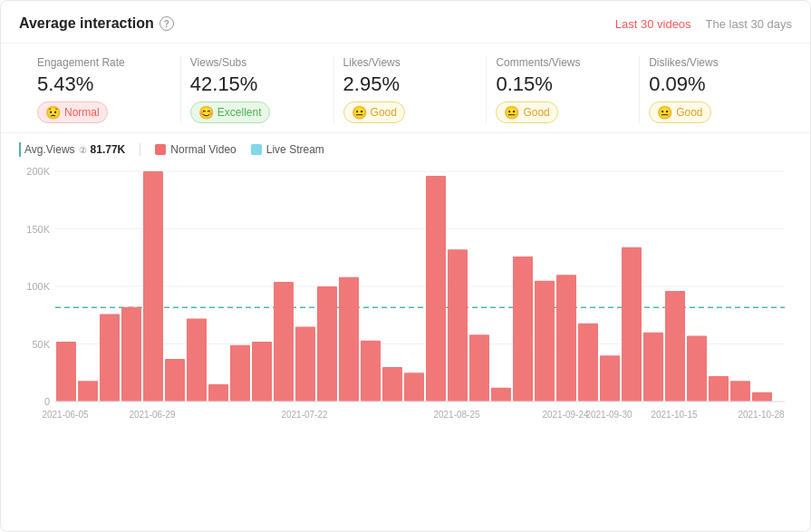  What do you see at coordinates (406, 22) in the screenshot?
I see `header: Average interaction ? Last 30 videos The…` at bounding box center [406, 22].